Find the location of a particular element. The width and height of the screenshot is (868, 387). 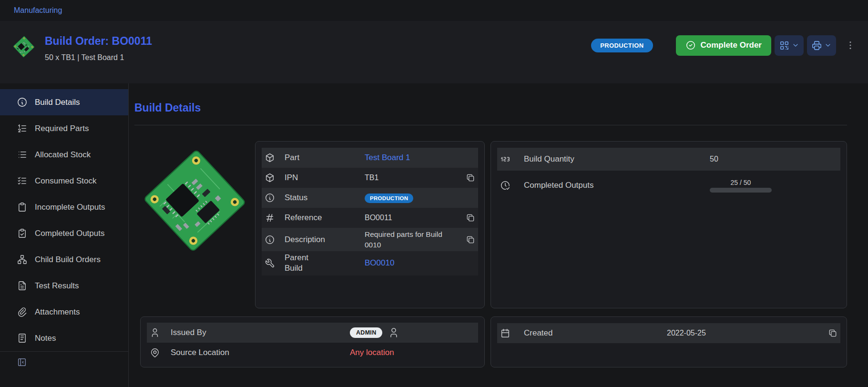

report-icon is located at coordinates (22, 286).